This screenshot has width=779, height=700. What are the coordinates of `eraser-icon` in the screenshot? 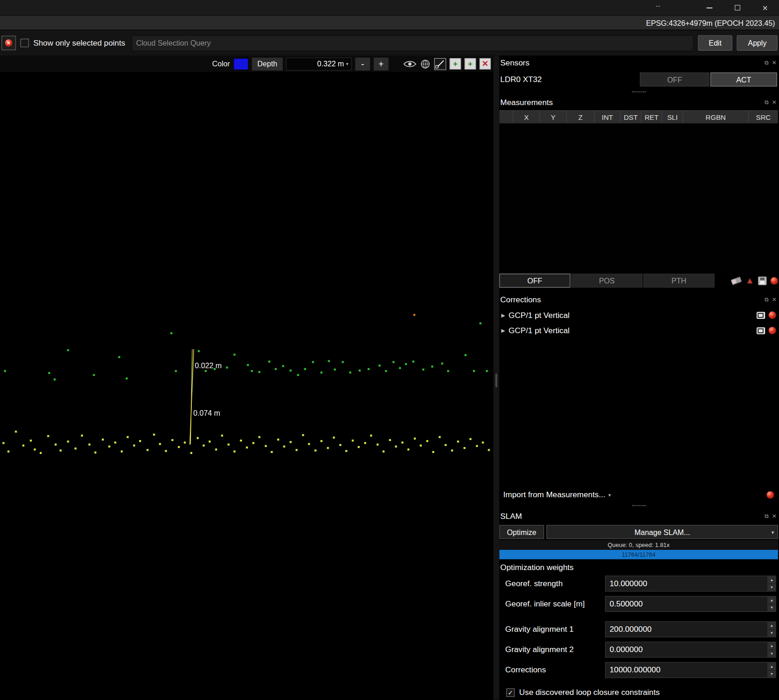 It's located at (736, 281).